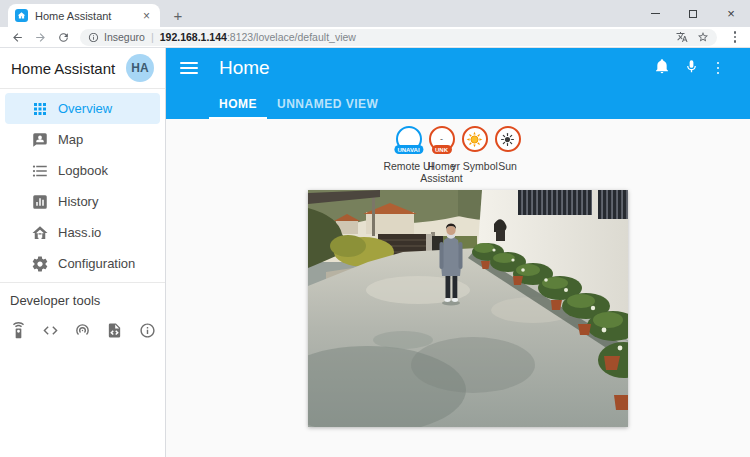 Image resolution: width=750 pixels, height=457 pixels. Describe the element at coordinates (82, 264) in the screenshot. I see `sidebar-item-configuration: Configuration` at that location.